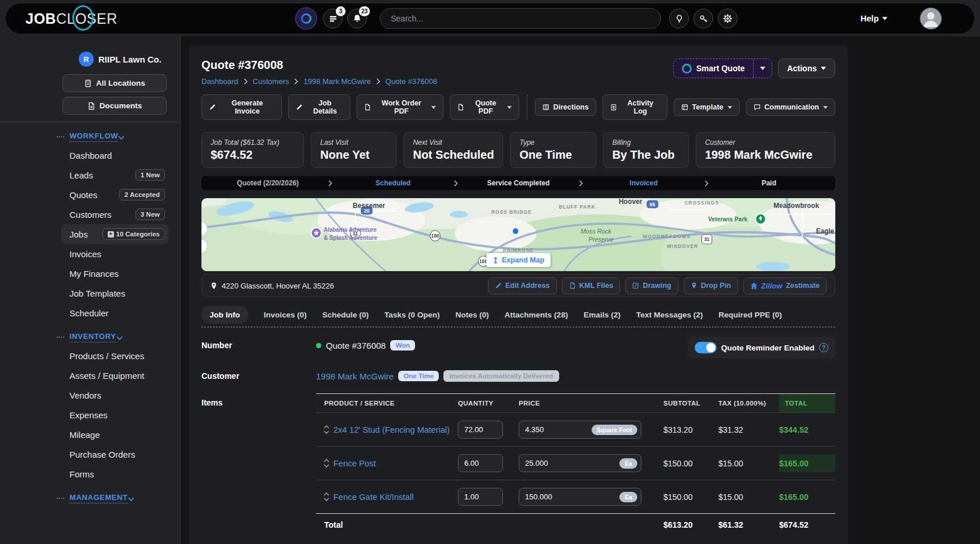  Describe the element at coordinates (516, 231) in the screenshot. I see `address-map-marker` at that location.